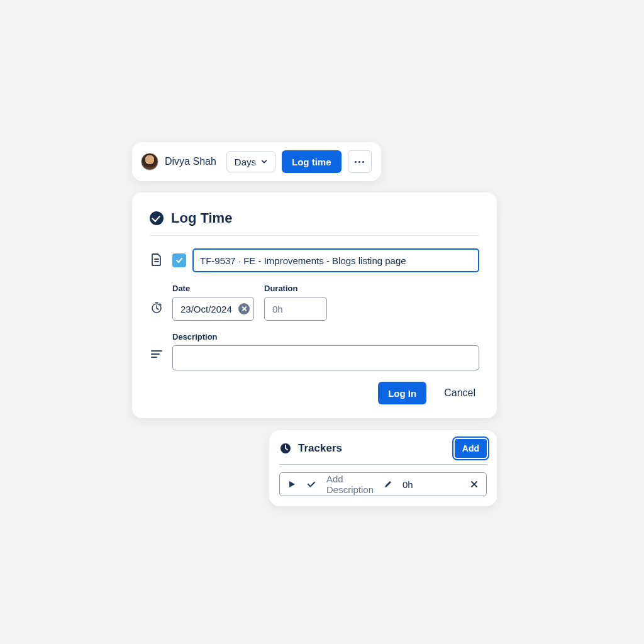 This screenshot has width=644, height=644. Describe the element at coordinates (257, 162) in the screenshot. I see `user-toolbar: Divya Shah Days Log time` at that location.